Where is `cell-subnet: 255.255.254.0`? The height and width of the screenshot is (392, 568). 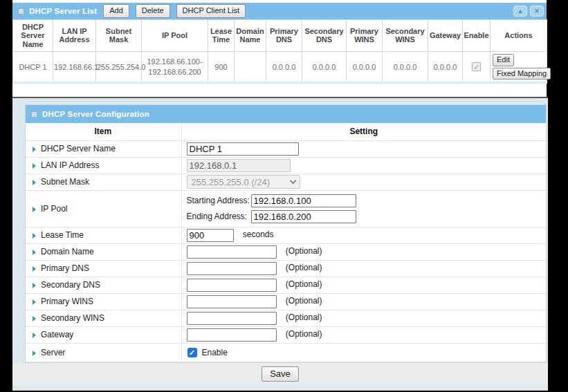 cell-subnet: 255.255.254.0 is located at coordinates (119, 67).